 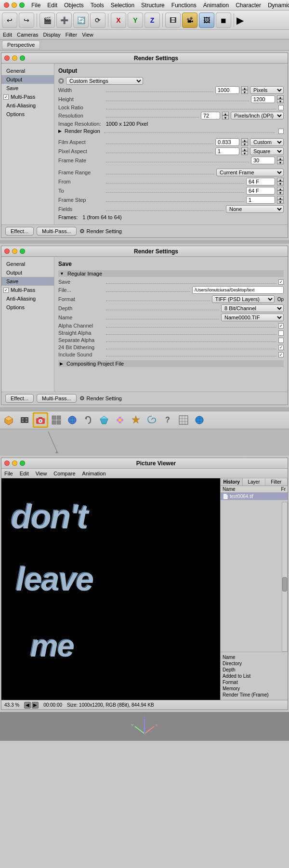 I want to click on save-checkbox: ✓, so click(x=281, y=282).